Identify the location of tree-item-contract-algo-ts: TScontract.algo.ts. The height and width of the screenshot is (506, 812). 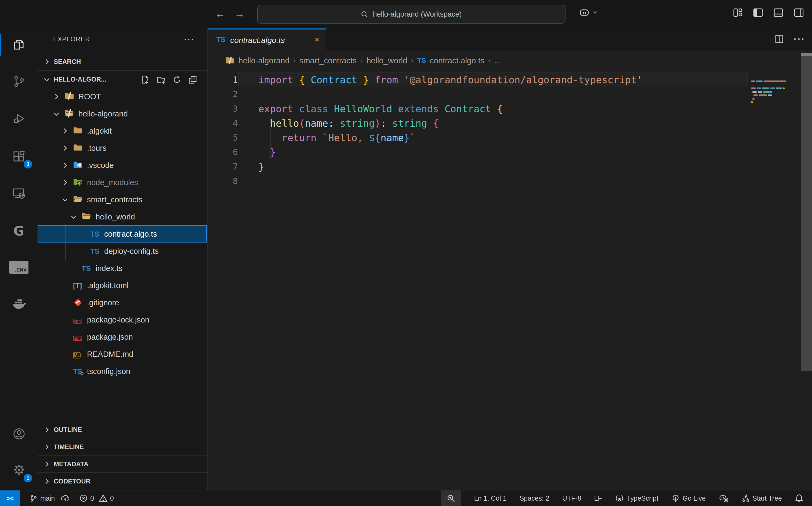
(122, 234).